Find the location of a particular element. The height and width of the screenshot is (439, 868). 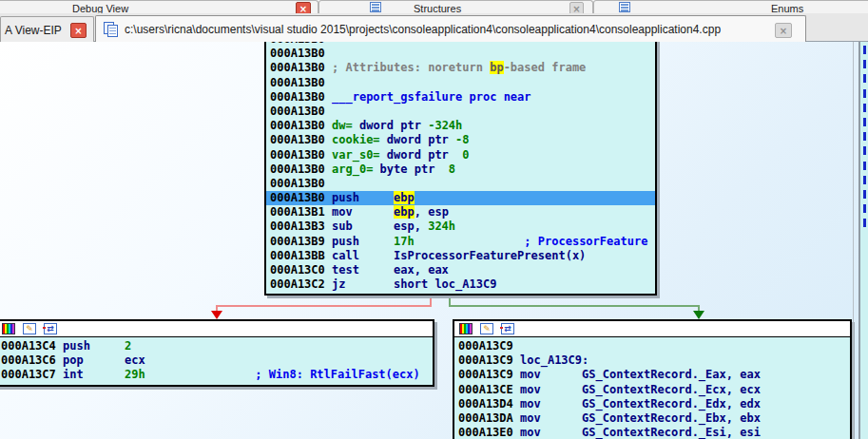

false-branch-arrow-icon is located at coordinates (217, 315).